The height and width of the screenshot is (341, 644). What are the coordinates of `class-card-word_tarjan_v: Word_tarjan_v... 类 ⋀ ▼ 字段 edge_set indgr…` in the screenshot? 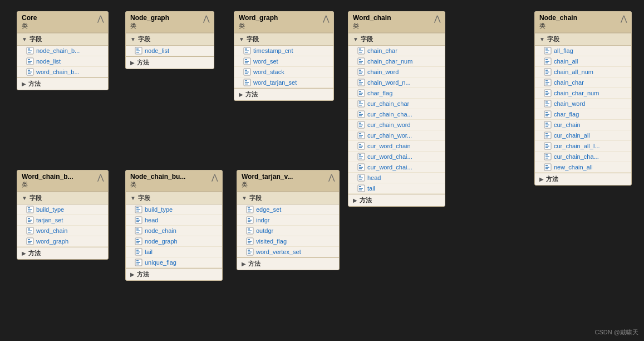 It's located at (288, 220).